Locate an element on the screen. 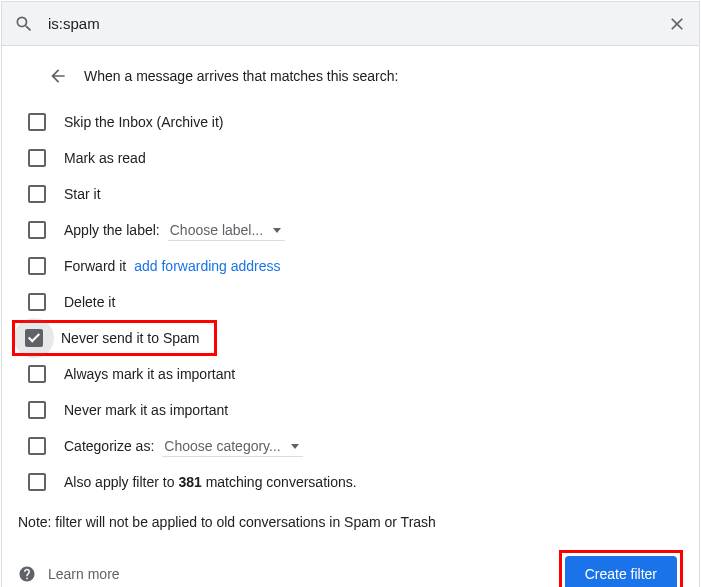 The height and width of the screenshot is (587, 701). footer: Learn more Create filter is located at coordinates (350, 568).